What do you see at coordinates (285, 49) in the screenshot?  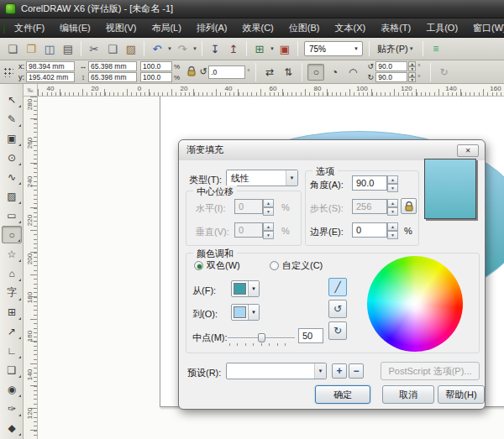 I see `welcome-screen-button: ▣` at bounding box center [285, 49].